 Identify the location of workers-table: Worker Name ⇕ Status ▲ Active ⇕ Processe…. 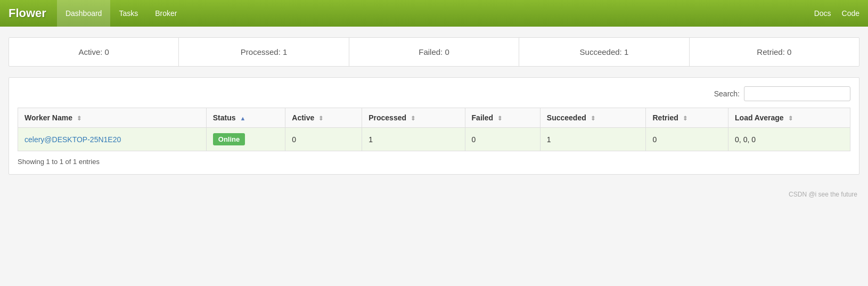
(434, 129).